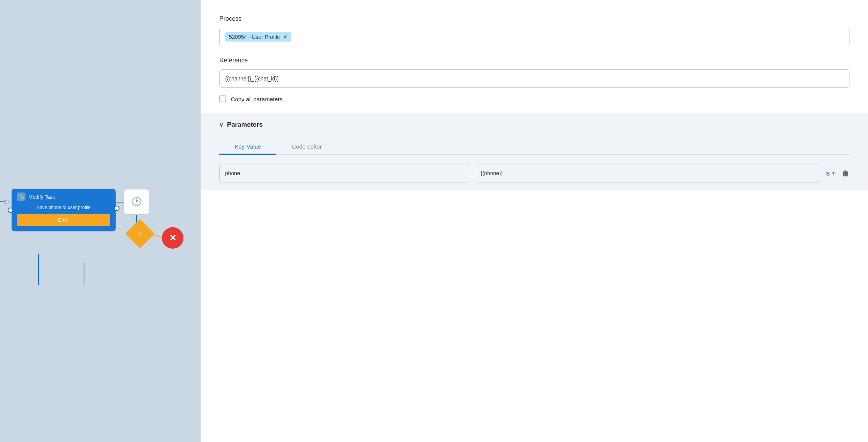 Image resolution: width=868 pixels, height=442 pixels. What do you see at coordinates (257, 99) in the screenshot?
I see `copy-params-label: Copy all parameters` at bounding box center [257, 99].